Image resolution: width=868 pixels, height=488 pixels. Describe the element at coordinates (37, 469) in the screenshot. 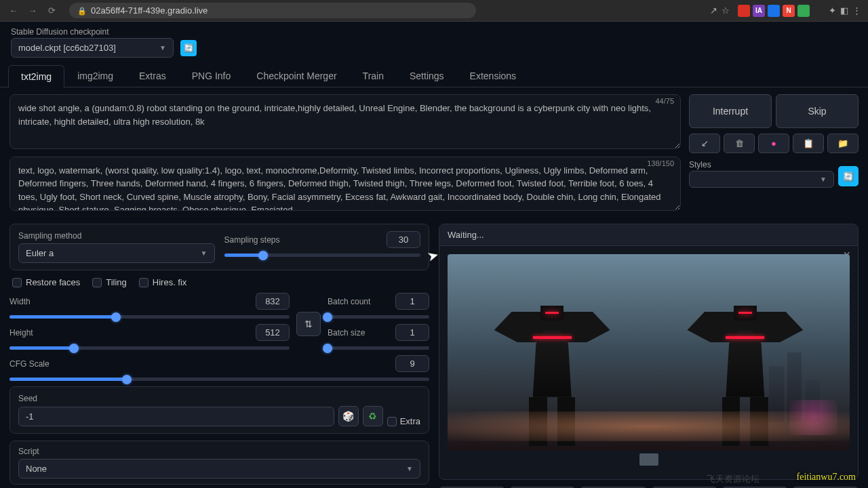

I see `script-value: None` at that location.